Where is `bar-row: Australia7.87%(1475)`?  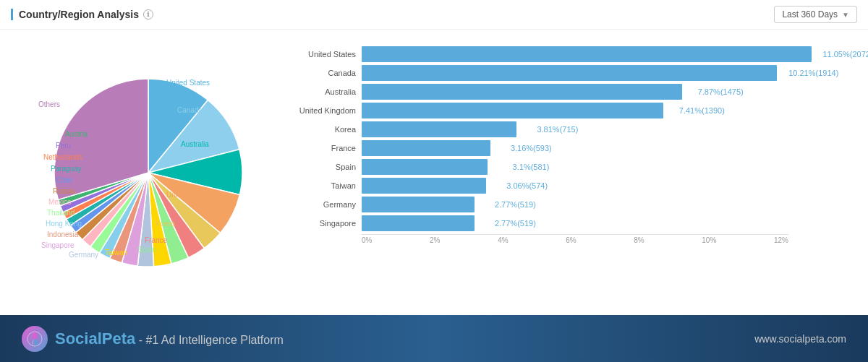 bar-row: Australia7.87%(1475) is located at coordinates (571, 92).